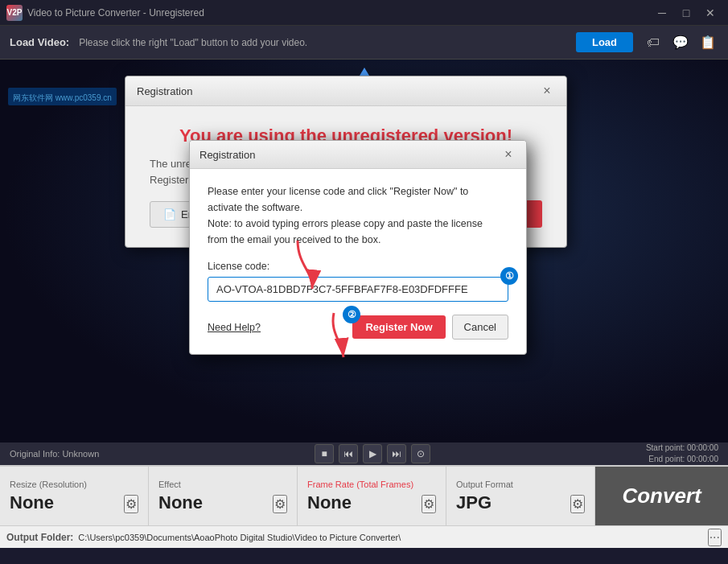  Describe the element at coordinates (578, 504) in the screenshot. I see `output-format-gear-button: ⚙` at that location.